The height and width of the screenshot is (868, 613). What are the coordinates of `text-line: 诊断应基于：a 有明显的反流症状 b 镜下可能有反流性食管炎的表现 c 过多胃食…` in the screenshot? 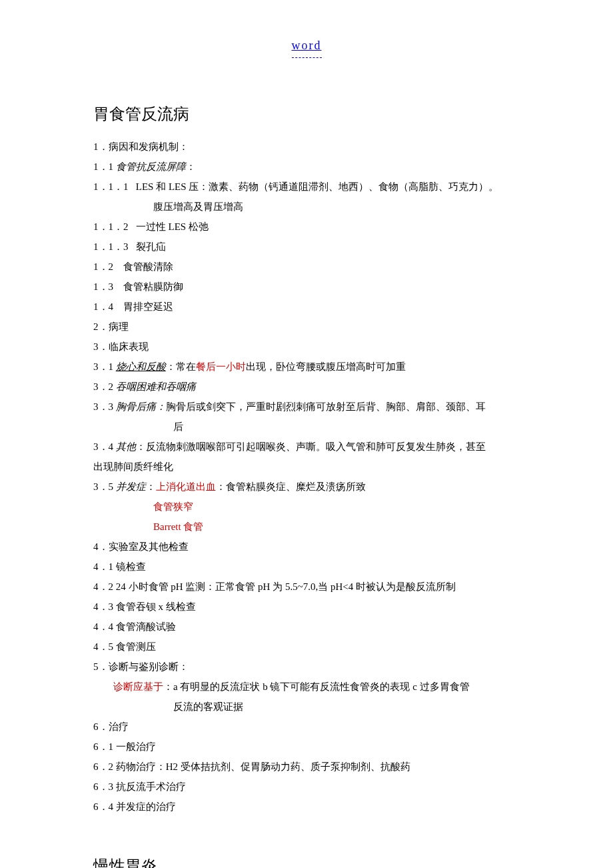 It's located at (306, 687).